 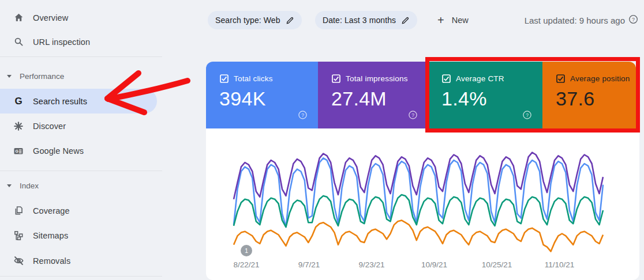 What do you see at coordinates (246, 251) in the screenshot?
I see `svg-text: 1` at bounding box center [246, 251].